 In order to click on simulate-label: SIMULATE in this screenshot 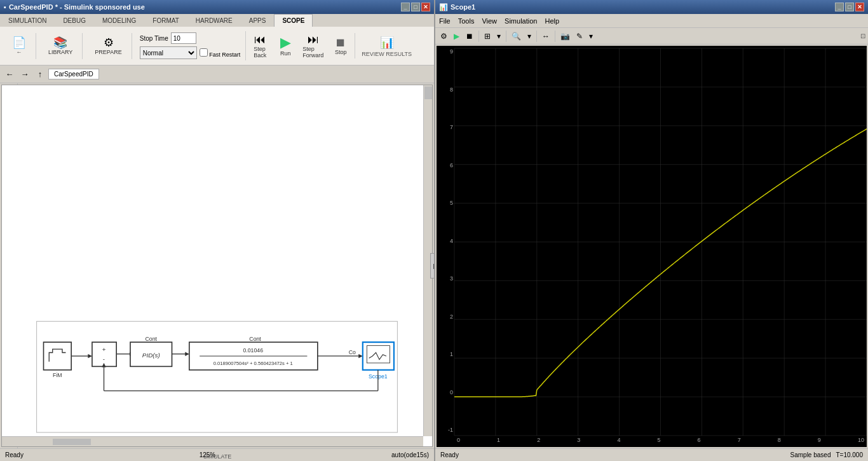, I will do `click(217, 457)`.